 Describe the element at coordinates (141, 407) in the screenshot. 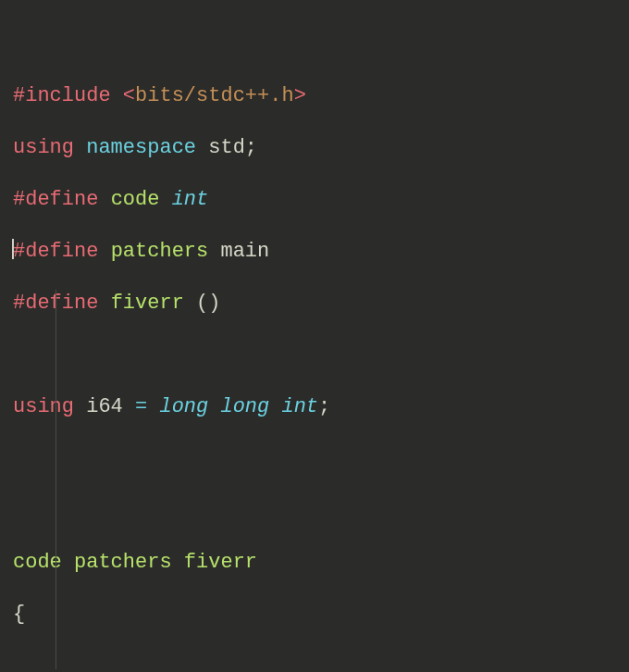

I see `op-eq: =` at that location.